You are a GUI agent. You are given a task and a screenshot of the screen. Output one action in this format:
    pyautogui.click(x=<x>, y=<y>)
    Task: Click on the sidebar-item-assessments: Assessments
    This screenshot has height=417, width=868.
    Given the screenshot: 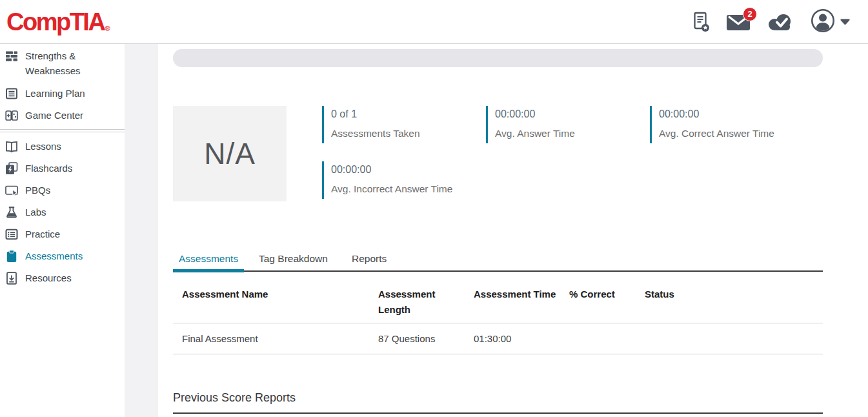 What is the action you would take?
    pyautogui.click(x=62, y=256)
    